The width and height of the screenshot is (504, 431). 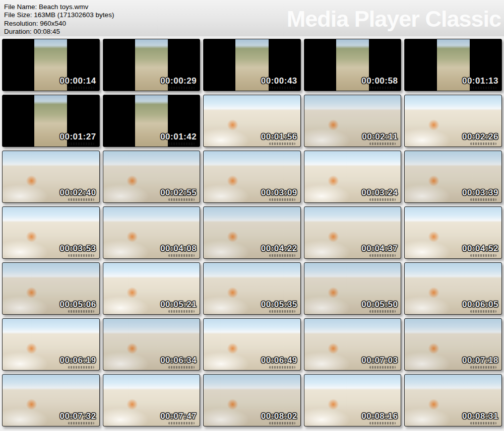 What do you see at coordinates (252, 177) in the screenshot?
I see `thumbnail: 00:03:09` at bounding box center [252, 177].